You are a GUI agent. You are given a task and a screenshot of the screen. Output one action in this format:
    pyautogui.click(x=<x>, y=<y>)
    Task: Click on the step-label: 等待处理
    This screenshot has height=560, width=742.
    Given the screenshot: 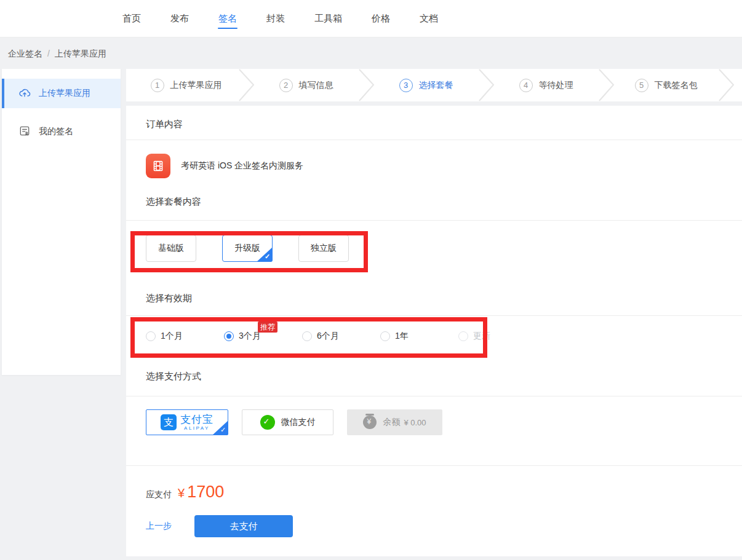 What is the action you would take?
    pyautogui.click(x=556, y=85)
    